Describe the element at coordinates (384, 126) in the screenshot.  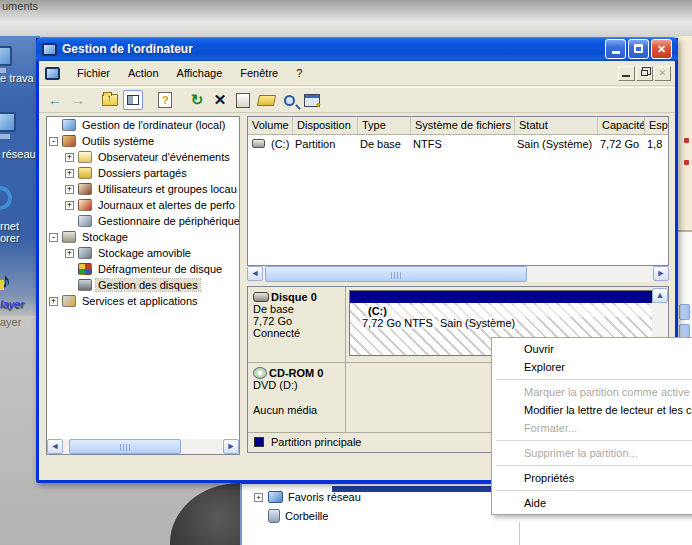
I see `column-type: Type` at that location.